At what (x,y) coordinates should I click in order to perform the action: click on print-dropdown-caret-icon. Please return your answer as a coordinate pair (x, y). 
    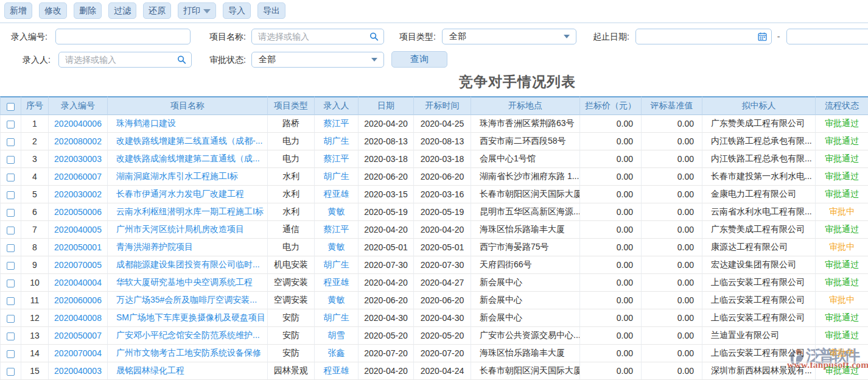
    Looking at the image, I should click on (207, 11).